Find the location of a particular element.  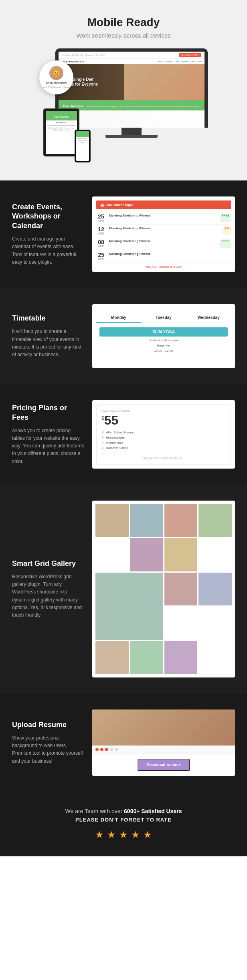

feature-resume-desc: Show your profesional background to web … is located at coordinates (48, 750).